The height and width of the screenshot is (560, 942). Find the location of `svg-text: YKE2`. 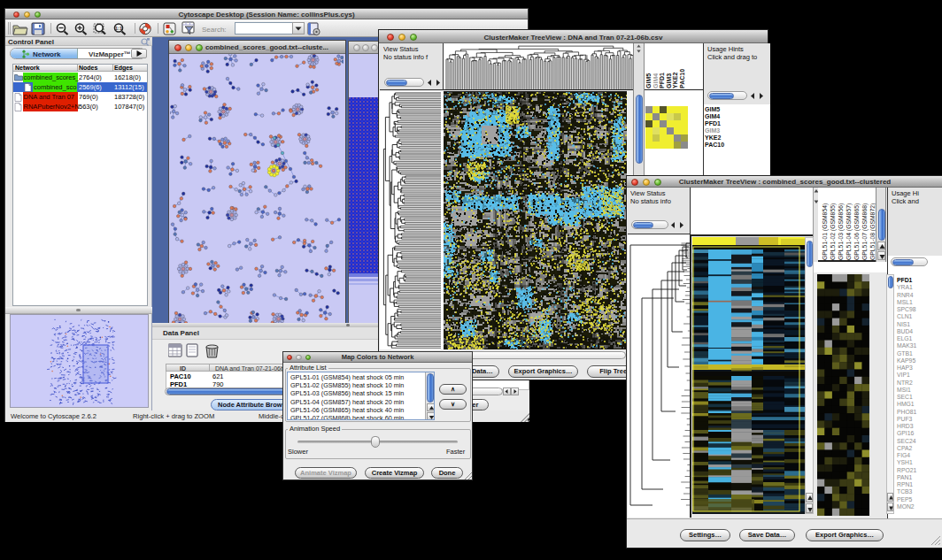

svg-text: YKE2 is located at coordinates (675, 81).